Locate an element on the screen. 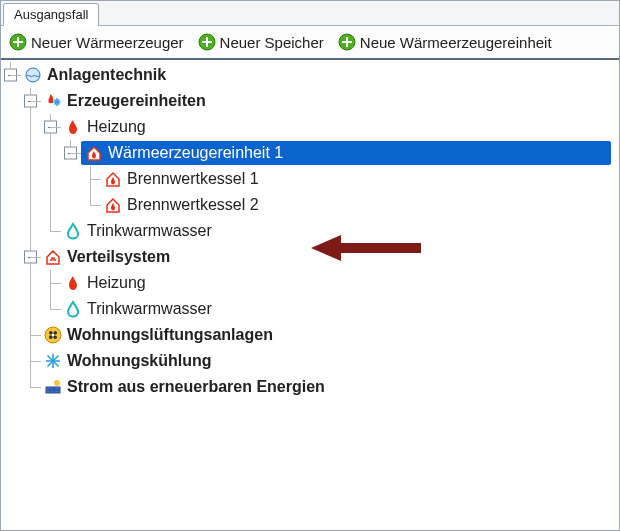  button-label: Neue Wärmeerzeugereinheit is located at coordinates (456, 42).